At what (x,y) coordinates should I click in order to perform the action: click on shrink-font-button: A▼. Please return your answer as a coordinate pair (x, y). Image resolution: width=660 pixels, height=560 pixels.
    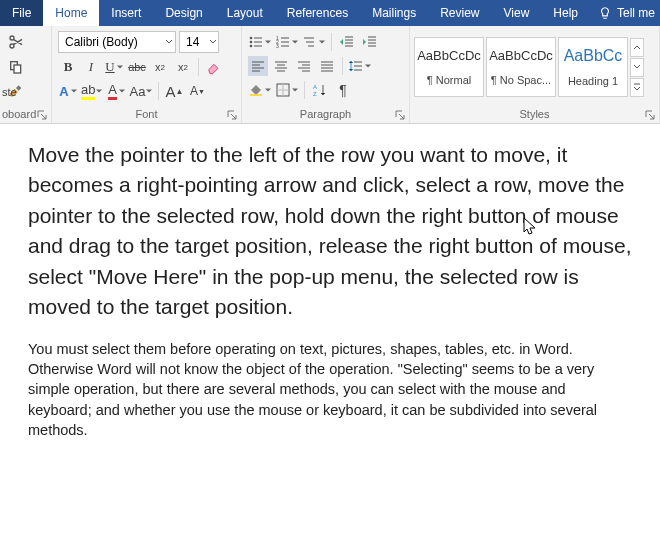
    Looking at the image, I should click on (197, 91).